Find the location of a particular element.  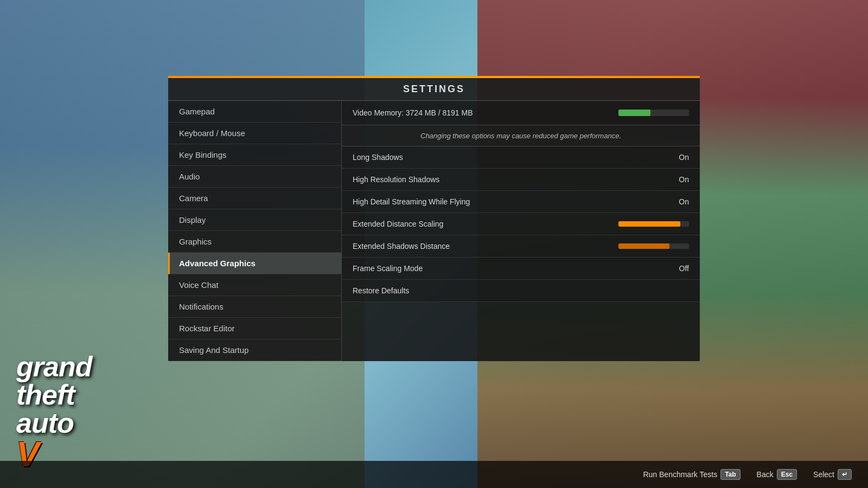

setting-label-extended-shadows-distance: Extended Shadows Distance is located at coordinates (401, 246).